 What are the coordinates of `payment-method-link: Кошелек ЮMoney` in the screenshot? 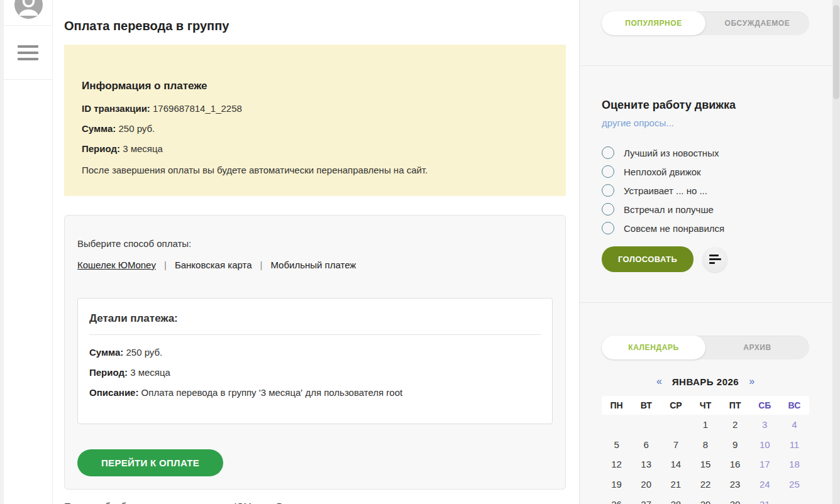 It's located at (117, 265).